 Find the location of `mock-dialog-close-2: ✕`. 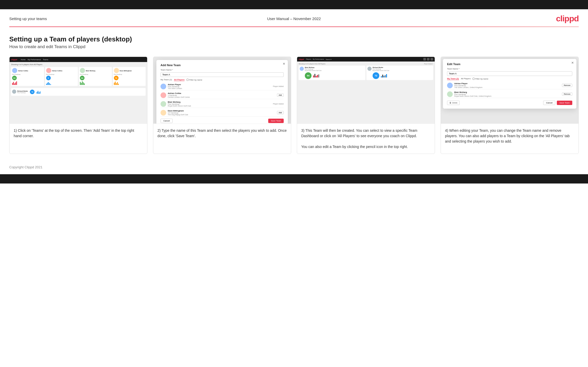

mock-dialog-close-2: ✕ is located at coordinates (284, 64).